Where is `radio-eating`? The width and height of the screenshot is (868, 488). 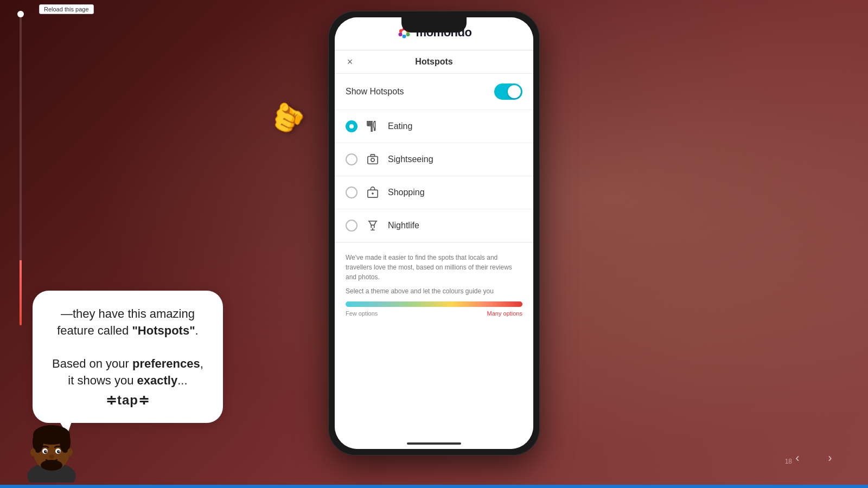 radio-eating is located at coordinates (352, 126).